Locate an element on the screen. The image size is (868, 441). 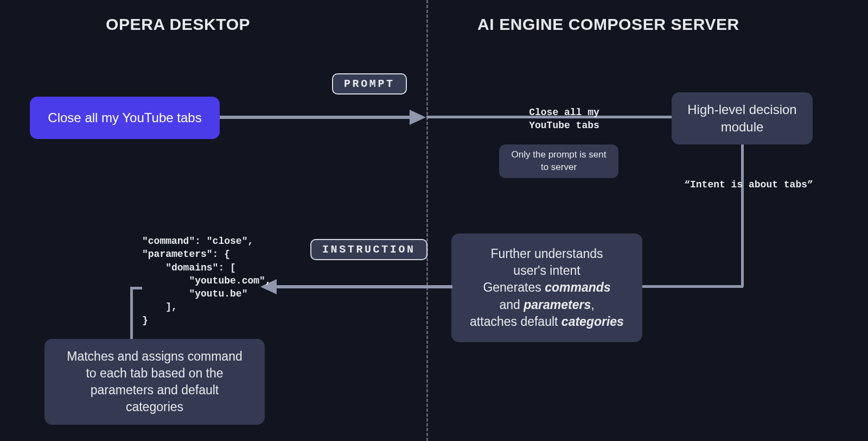
note-box: Only the prompt is sent to server is located at coordinates (559, 161).